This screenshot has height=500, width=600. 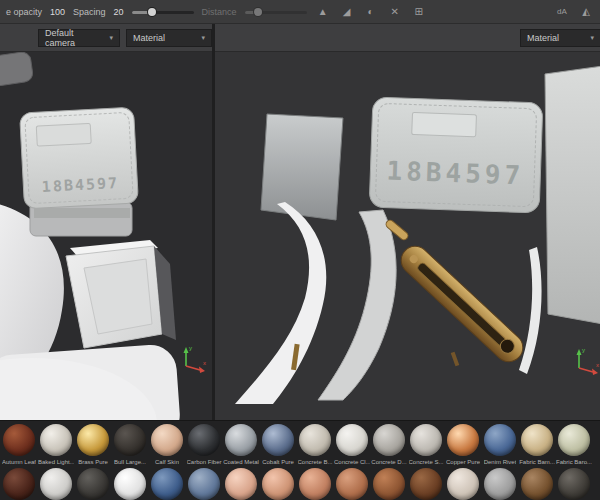 What do you see at coordinates (204, 445) in the screenshot?
I see `material-item: Carbon Fiber` at bounding box center [204, 445].